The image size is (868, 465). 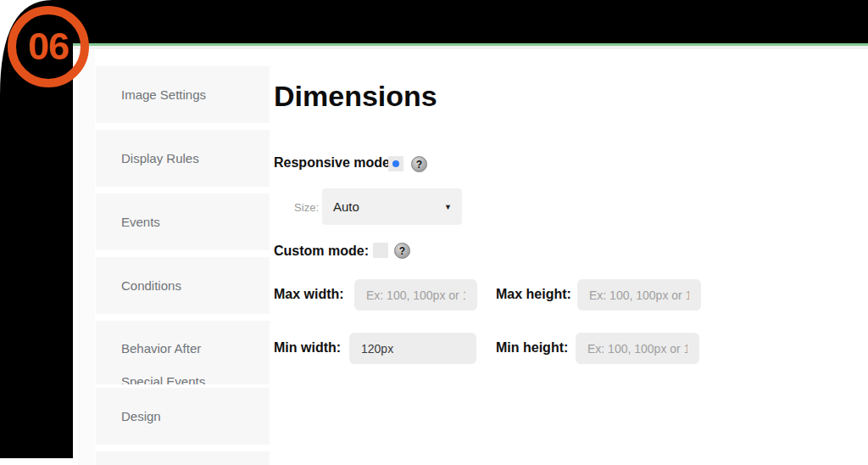 I want to click on sidebar-item-label: Display Rules, so click(x=147, y=158).